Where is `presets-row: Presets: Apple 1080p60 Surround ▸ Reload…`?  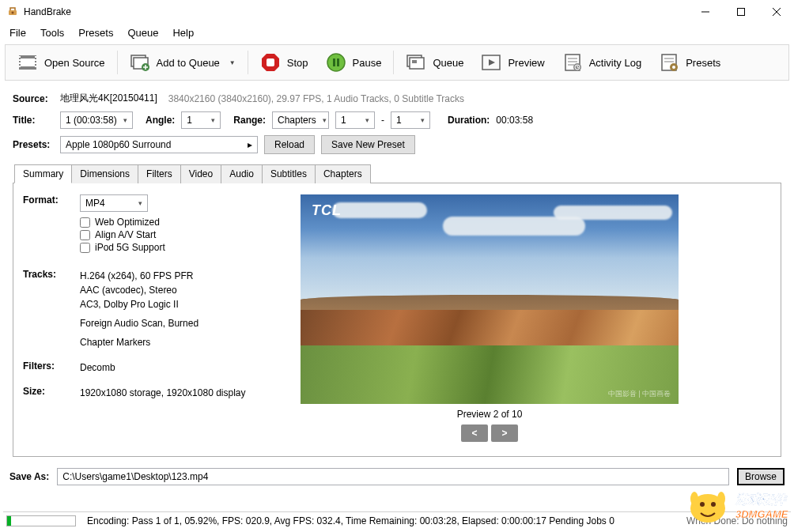
presets-row: Presets: Apple 1080p60 Surround ▸ Reload… is located at coordinates (397, 145).